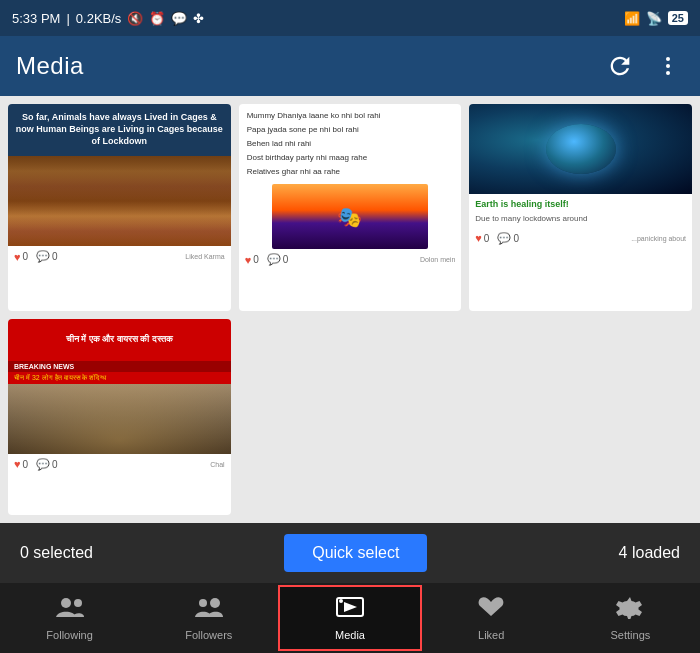 The width and height of the screenshot is (700, 653). I want to click on nav-item-liked: Liked, so click(492, 618).